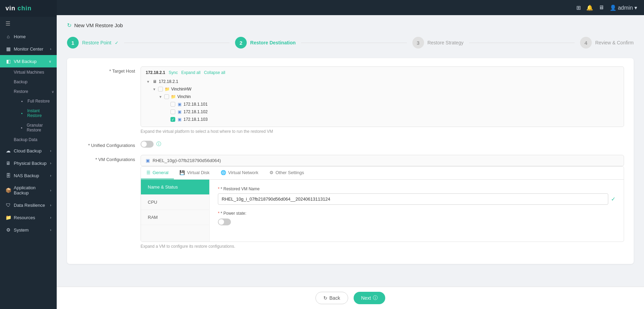  I want to click on grid-icon: ⊞, so click(579, 8).